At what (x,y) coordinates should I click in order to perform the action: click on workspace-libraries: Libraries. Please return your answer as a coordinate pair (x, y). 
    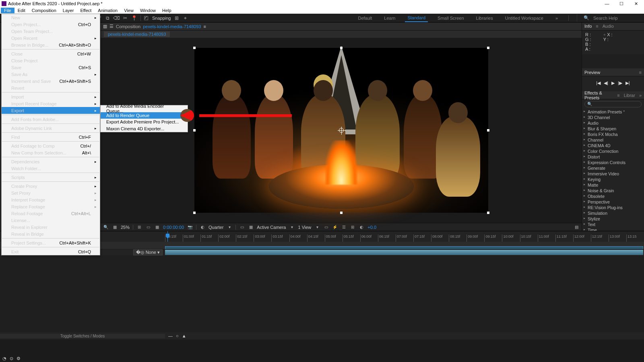
    Looking at the image, I should click on (485, 18).